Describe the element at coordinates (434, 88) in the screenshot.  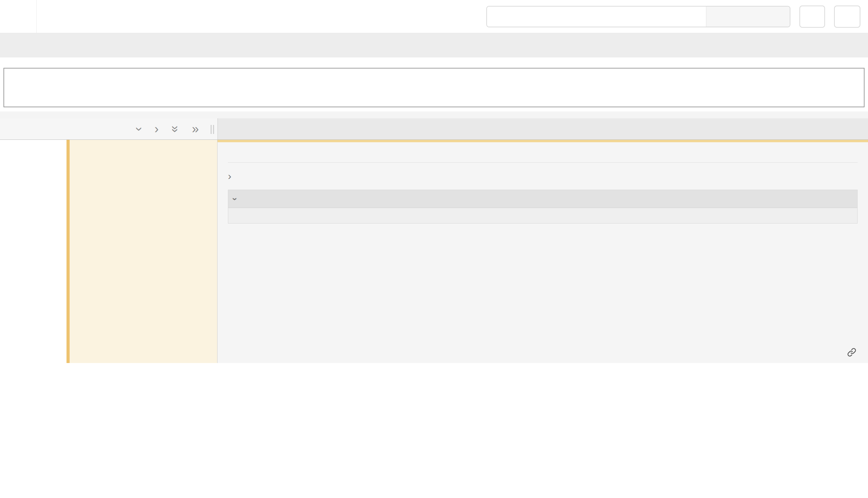
I see `minimap-graph` at that location.